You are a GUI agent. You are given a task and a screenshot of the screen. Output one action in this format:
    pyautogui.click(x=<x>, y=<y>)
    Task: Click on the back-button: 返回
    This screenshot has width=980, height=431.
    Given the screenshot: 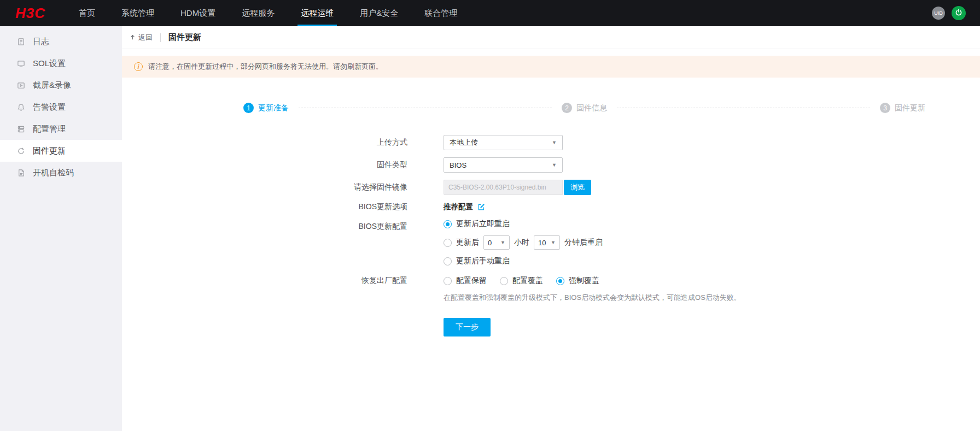 What is the action you would take?
    pyautogui.click(x=145, y=38)
    